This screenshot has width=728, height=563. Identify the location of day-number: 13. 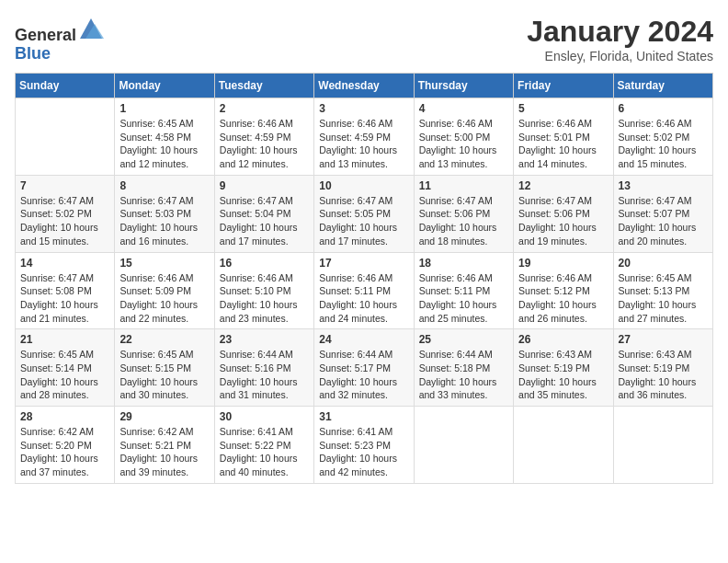
(664, 186).